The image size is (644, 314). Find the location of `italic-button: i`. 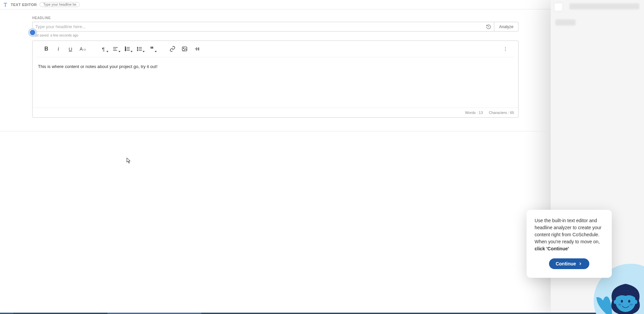

italic-button: i is located at coordinates (58, 49).